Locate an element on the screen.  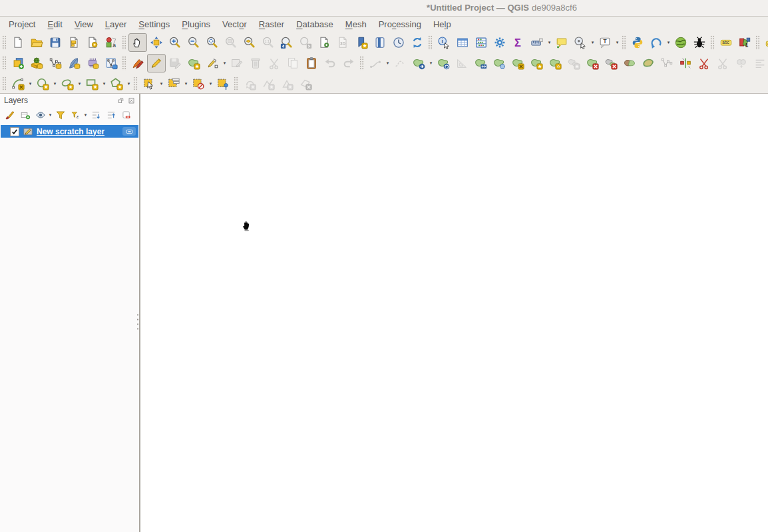
simplify-feature-button is located at coordinates (480, 63).